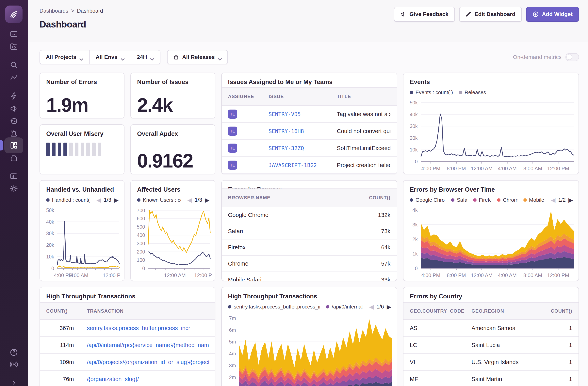  I want to click on sidebar-item-stats, so click(14, 176).